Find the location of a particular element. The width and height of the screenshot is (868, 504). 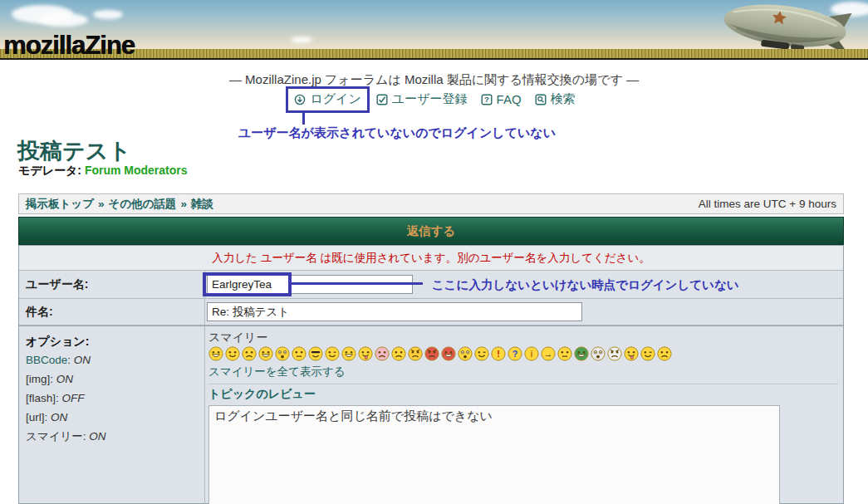

login-annotation-text: ユーザー名が表示されていないのでログインしていない is located at coordinates (397, 133).